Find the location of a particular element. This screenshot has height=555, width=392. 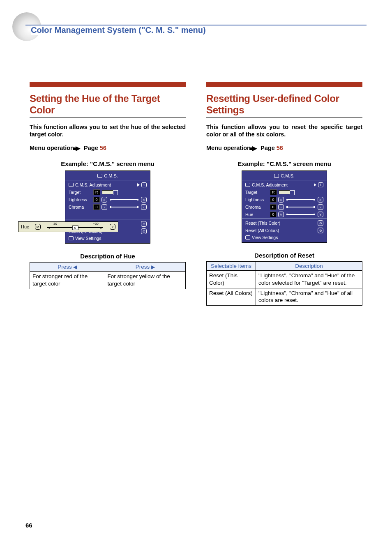

description-of-hue-title: Description of Hue is located at coordinates (108, 256).